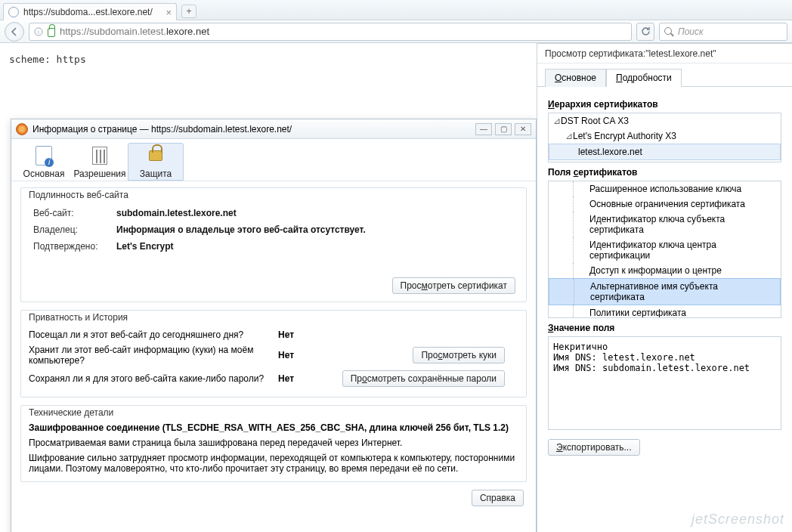  Describe the element at coordinates (396, 11) in the screenshot. I see `tab-strip: https://subdoma...est.lexore.net/ × +` at that location.